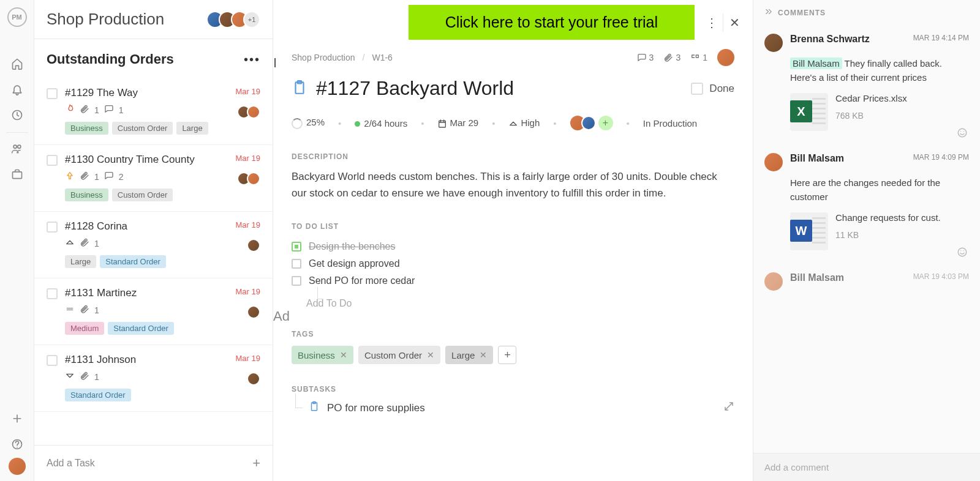  I want to click on list-header: Outstanding Orders •••, so click(153, 59).